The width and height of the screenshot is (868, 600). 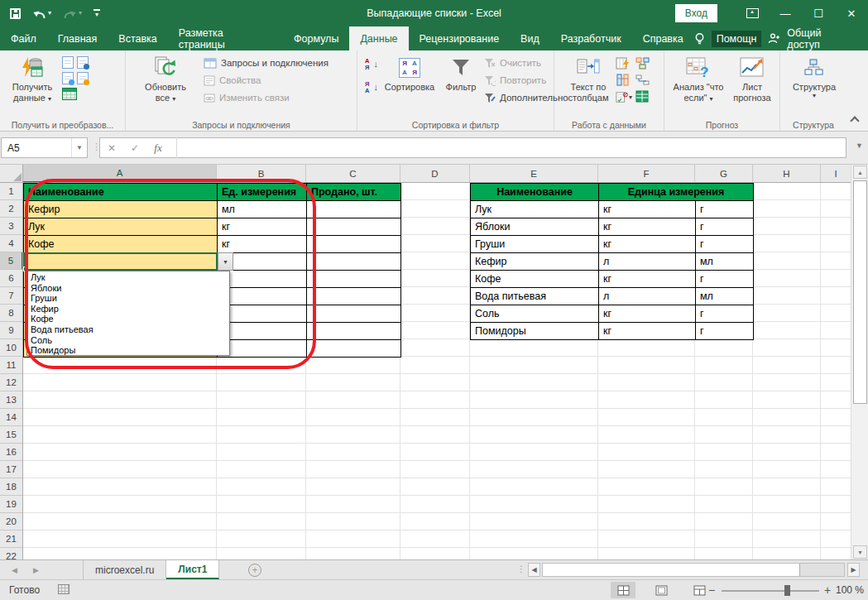 I want to click on zoom-slider-track, so click(x=770, y=591).